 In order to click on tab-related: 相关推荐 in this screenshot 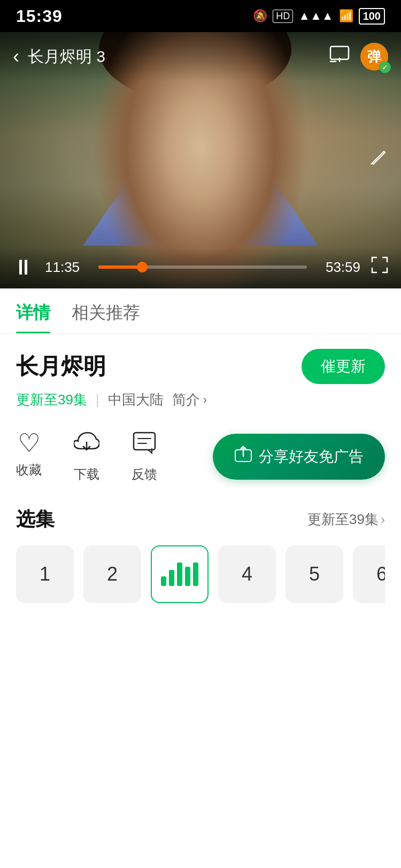, I will do `click(106, 317)`.